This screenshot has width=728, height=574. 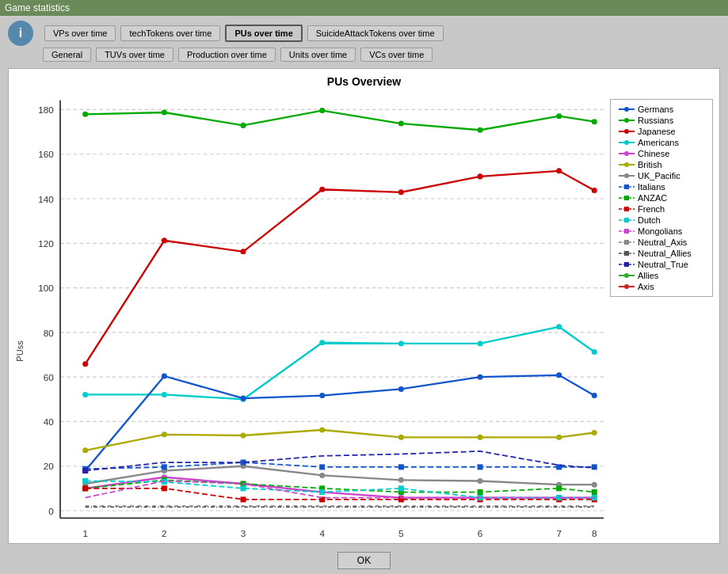 What do you see at coordinates (46, 154) in the screenshot?
I see `svg-text: 160` at bounding box center [46, 154].